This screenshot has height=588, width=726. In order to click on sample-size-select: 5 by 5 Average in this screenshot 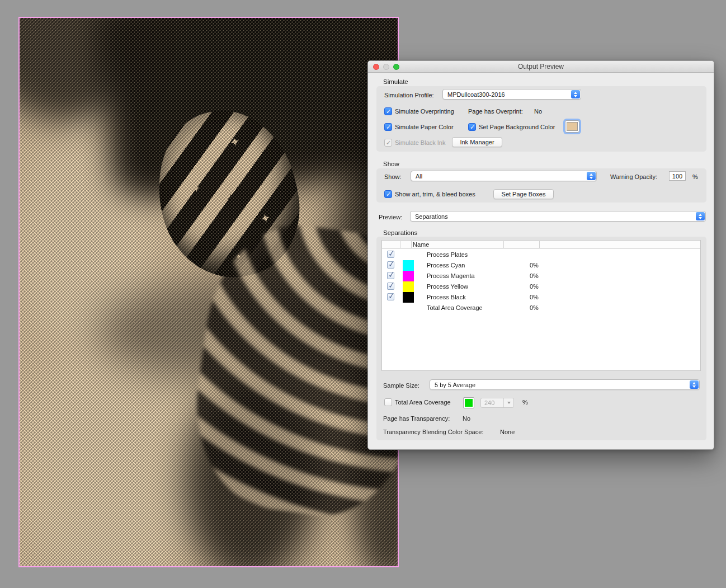, I will do `click(565, 385)`.